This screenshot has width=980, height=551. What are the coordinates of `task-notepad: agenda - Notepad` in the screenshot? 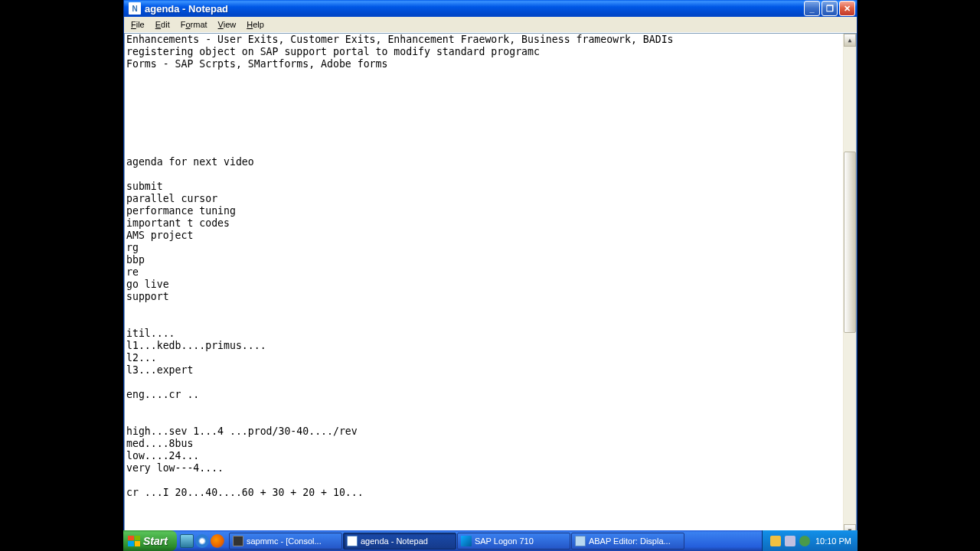 It's located at (400, 541).